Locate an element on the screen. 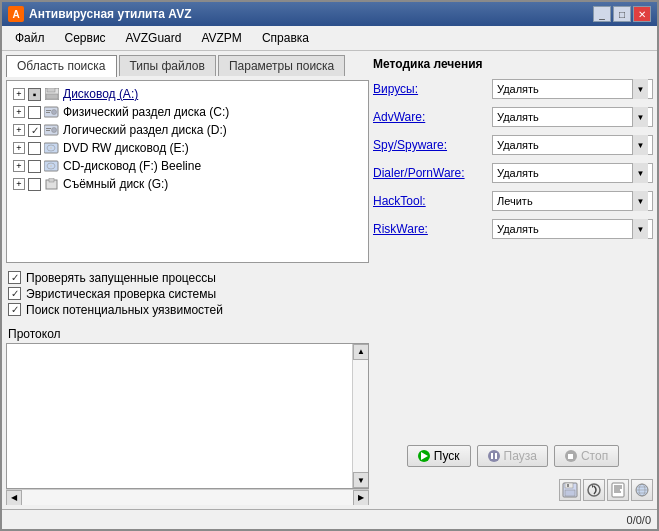  list-item: + ▪ Дисковод (A:) is located at coordinates (188, 94).